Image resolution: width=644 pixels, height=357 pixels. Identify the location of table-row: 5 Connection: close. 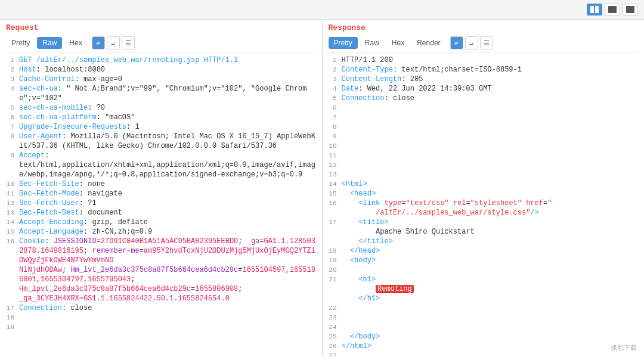
(484, 98).